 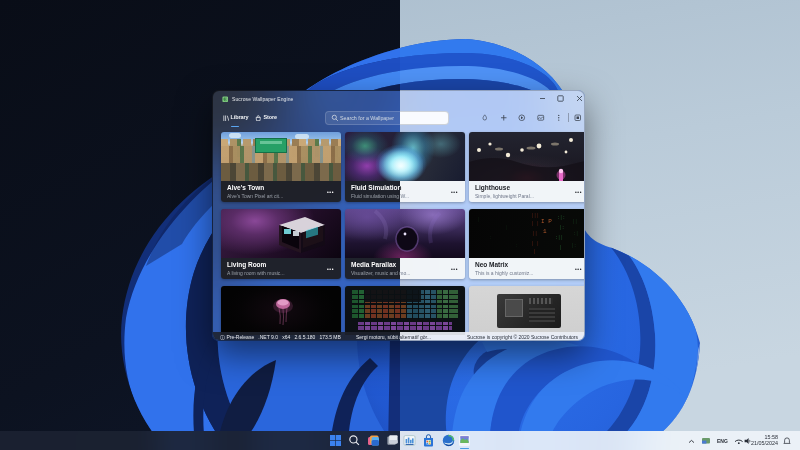 What do you see at coordinates (545, 232) in the screenshot?
I see `svg-text: 1` at bounding box center [545, 232].